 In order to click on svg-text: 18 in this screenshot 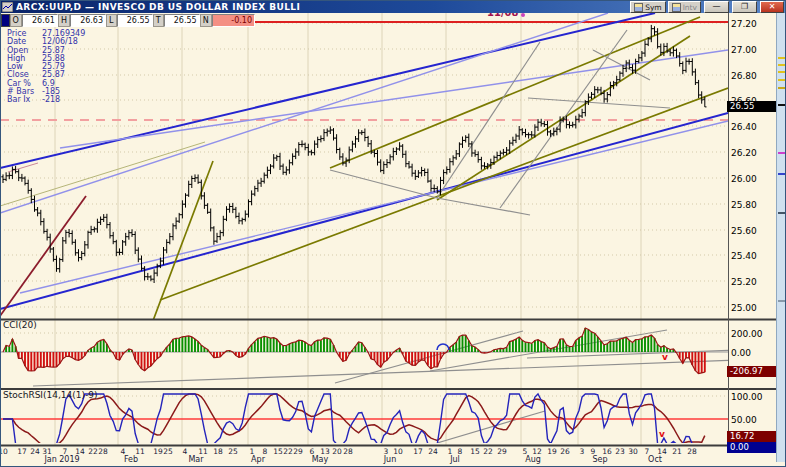, I will do `click(218, 452)`.